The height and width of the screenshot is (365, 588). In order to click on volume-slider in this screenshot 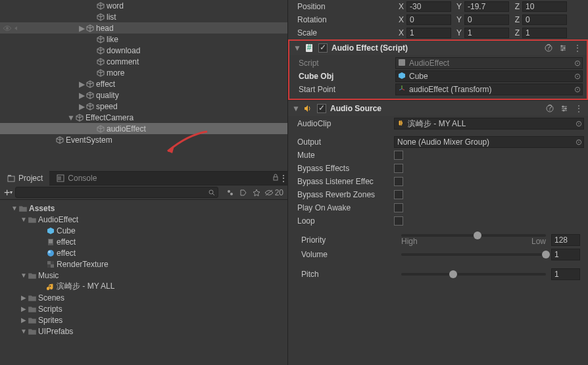, I will do `click(474, 255)`.